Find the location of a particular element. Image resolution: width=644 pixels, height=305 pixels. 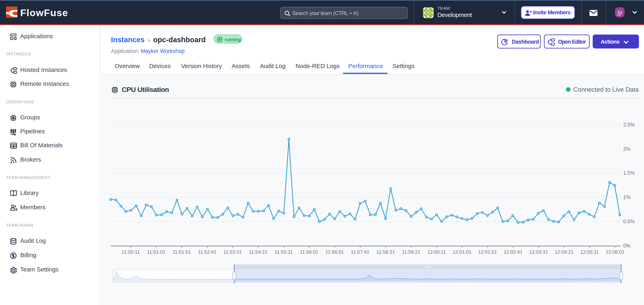

svg-text: 1% is located at coordinates (627, 197).